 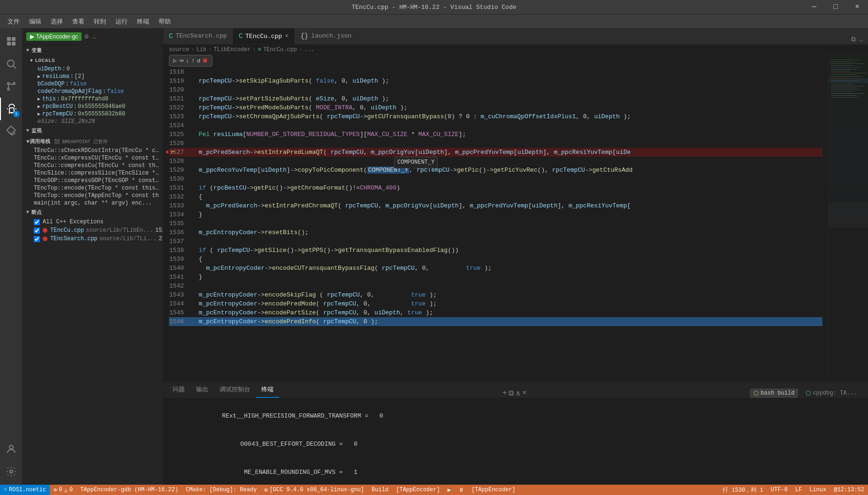 I want to click on status-debug-btn: ⏸, so click(x=461, y=490).